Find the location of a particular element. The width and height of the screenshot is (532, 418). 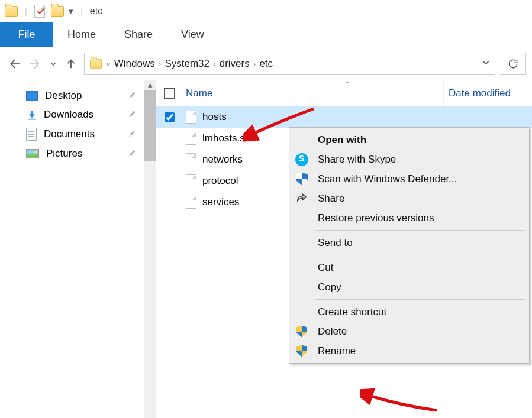

menu-label: Send to is located at coordinates (335, 243).